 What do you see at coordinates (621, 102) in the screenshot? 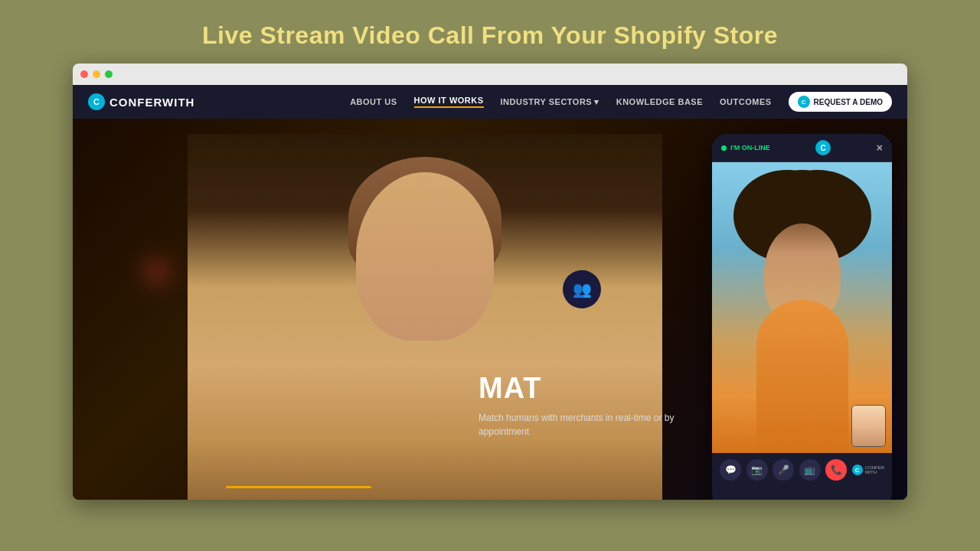
I see `nav-links: ABOUT US HOW IT WORKS INDUSTRY SECTORS ▾…` at bounding box center [621, 102].